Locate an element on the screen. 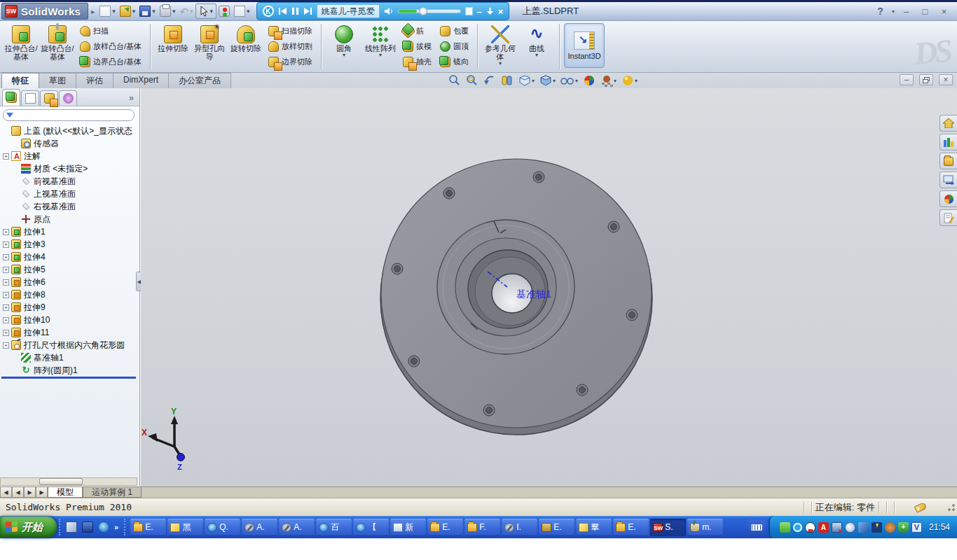 The width and height of the screenshot is (957, 560). previous-view-button is located at coordinates (490, 80).